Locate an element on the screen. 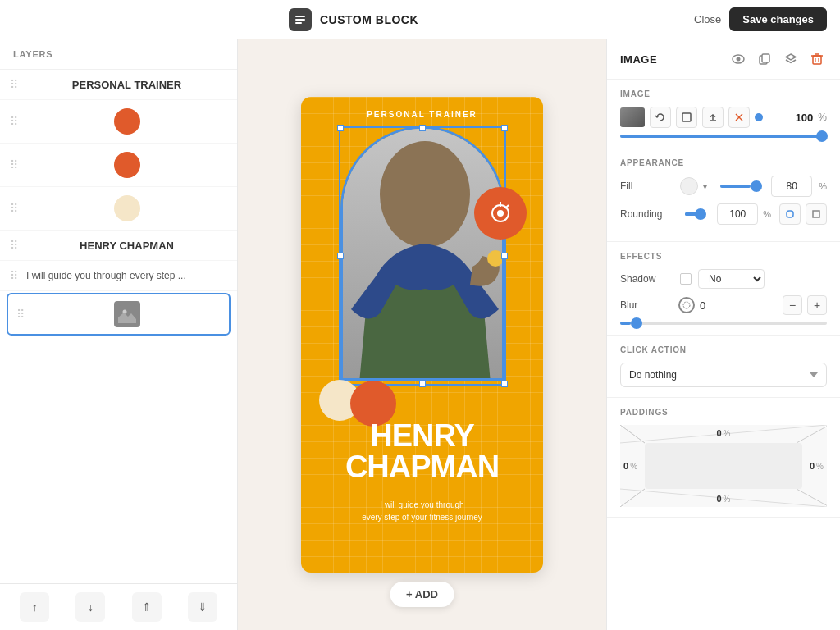  corner-style-rounded is located at coordinates (790, 214).